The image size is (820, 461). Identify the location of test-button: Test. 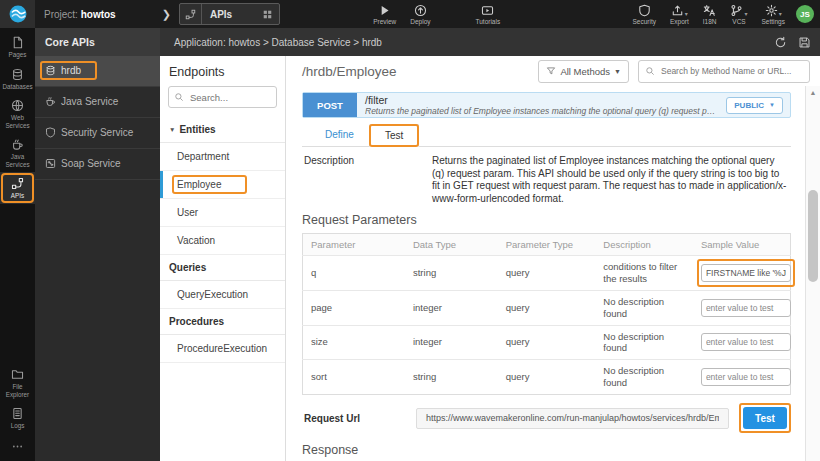
(765, 418).